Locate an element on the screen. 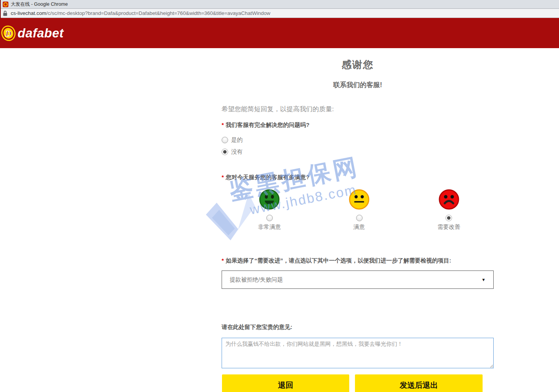  page-subtitle: 联系我们的客服! is located at coordinates (358, 85).